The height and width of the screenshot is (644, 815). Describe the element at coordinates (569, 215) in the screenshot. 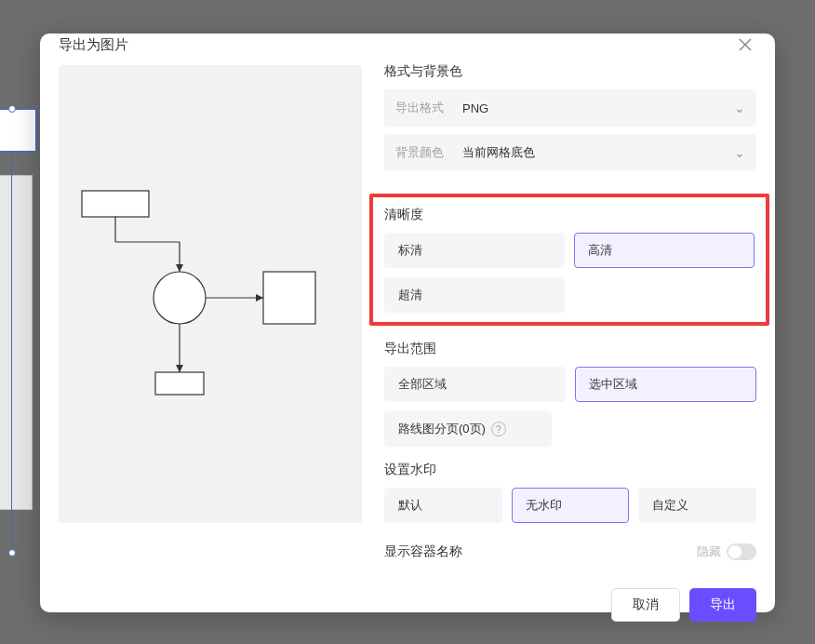

I see `clarity-section-title: 清晰度` at that location.